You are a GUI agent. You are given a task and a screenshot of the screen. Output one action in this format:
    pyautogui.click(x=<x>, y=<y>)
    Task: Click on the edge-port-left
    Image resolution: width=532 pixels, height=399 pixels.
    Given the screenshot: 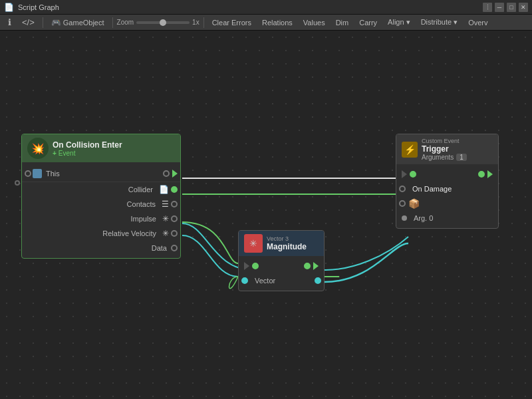 What is the action you would take?
    pyautogui.click(x=17, y=183)
    